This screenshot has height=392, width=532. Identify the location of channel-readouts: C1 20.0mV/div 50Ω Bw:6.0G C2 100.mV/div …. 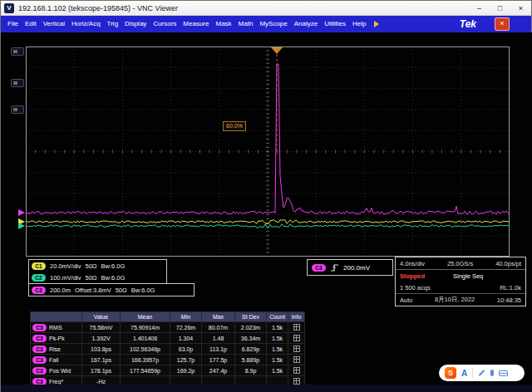
(98, 272).